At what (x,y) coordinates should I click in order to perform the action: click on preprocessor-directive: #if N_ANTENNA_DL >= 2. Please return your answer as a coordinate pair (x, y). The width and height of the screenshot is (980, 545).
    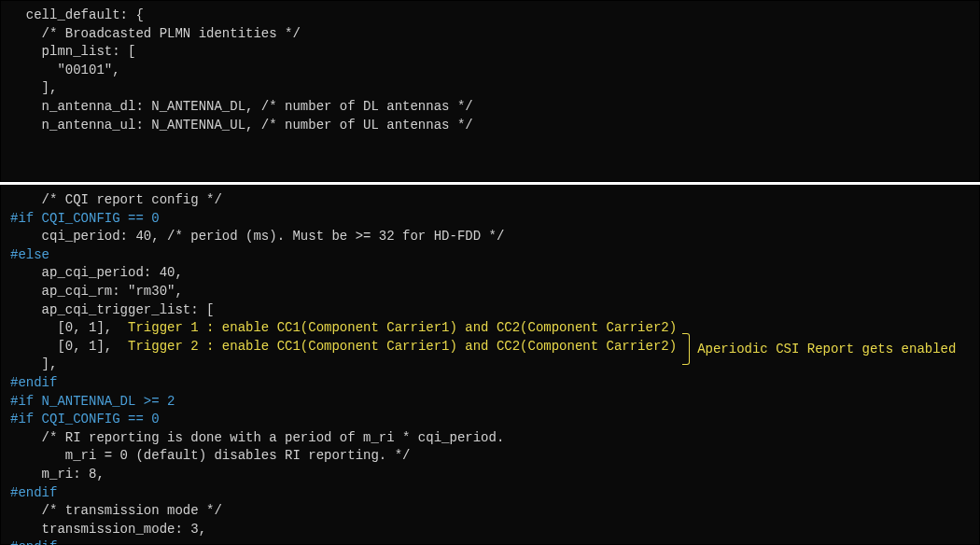
    Looking at the image, I should click on (490, 402).